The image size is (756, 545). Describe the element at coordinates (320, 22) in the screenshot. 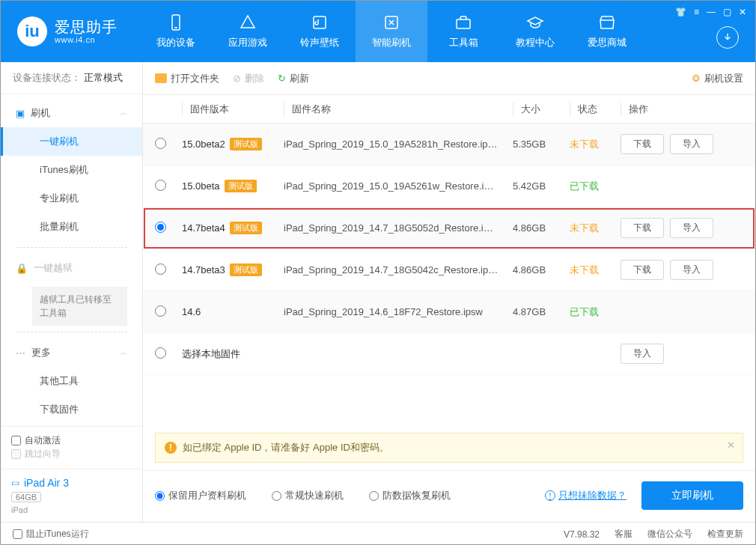

I see `music-icon` at that location.